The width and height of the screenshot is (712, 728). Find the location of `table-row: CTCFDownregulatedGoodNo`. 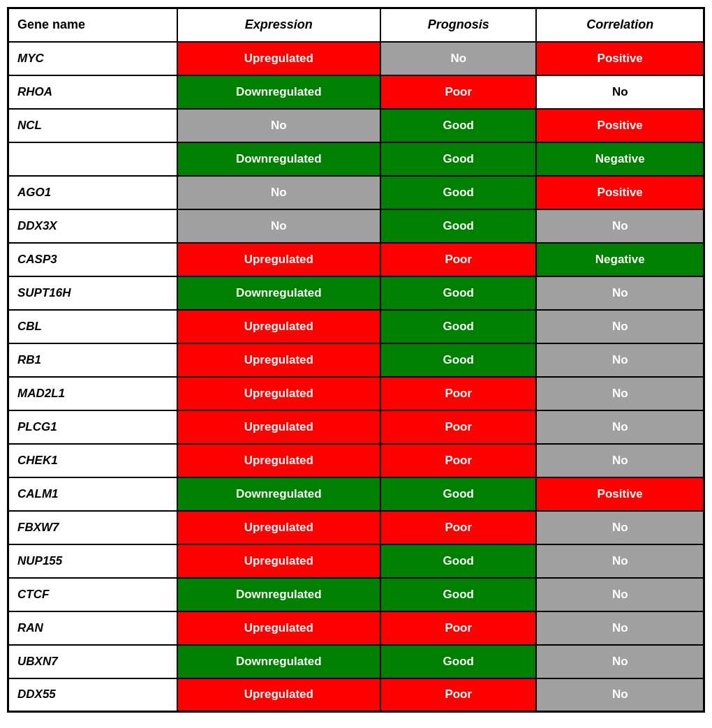

table-row: CTCFDownregulatedGoodNo is located at coordinates (356, 595).